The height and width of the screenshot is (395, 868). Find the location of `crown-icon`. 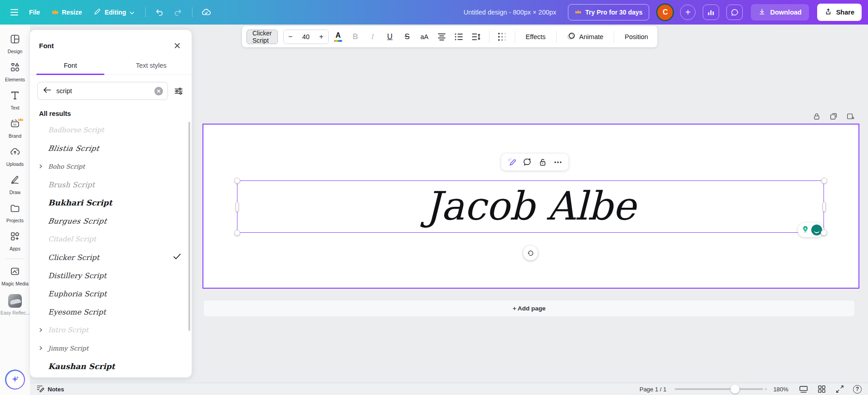

crown-icon is located at coordinates (55, 12).